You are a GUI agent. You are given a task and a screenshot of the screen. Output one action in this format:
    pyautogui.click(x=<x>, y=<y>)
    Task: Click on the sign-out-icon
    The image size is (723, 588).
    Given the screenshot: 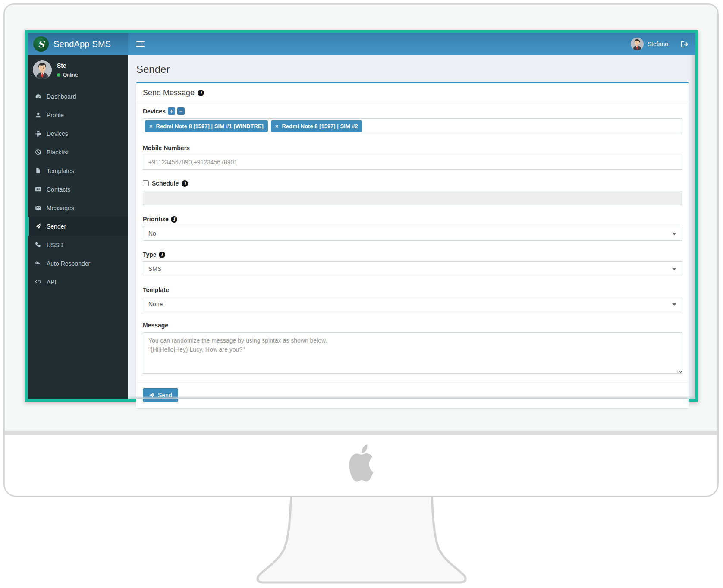 What is the action you would take?
    pyautogui.click(x=685, y=44)
    